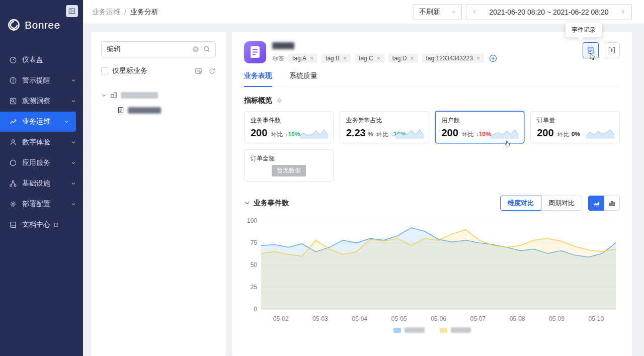 The image size is (644, 356). I want to click on sidebar-item-label: 观测洞察, so click(36, 101).